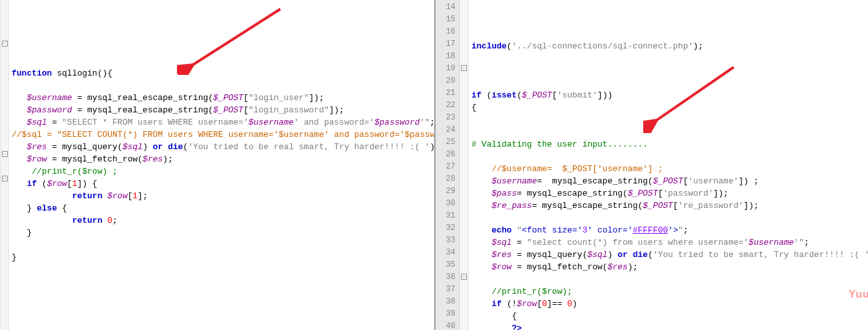 This screenshot has height=330, width=868. I want to click on watermark: Yuucn.com, so click(858, 294).